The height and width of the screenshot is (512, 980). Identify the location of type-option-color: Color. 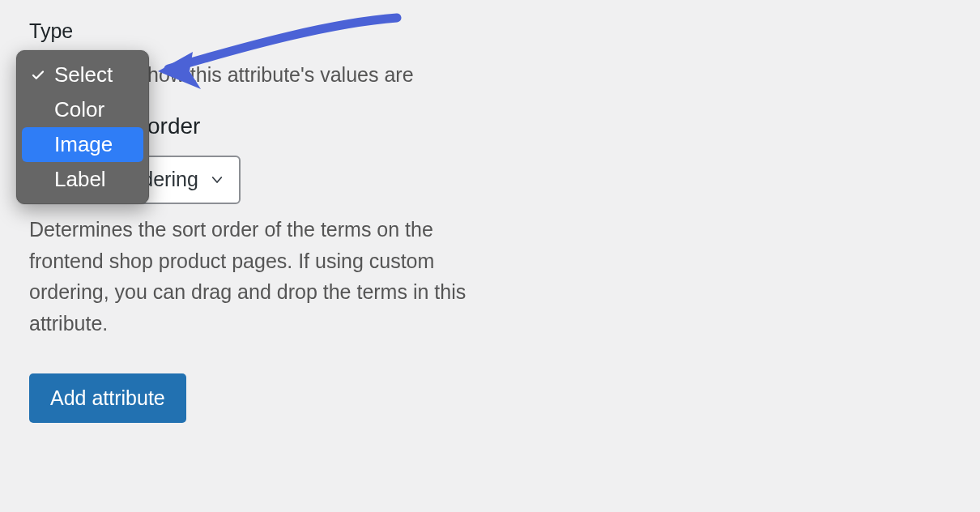
(83, 110).